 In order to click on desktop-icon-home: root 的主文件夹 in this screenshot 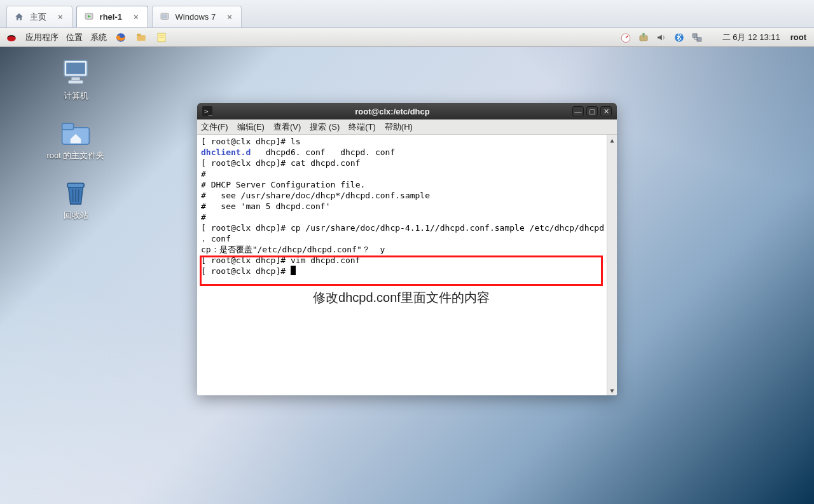, I will do `click(76, 140)`.